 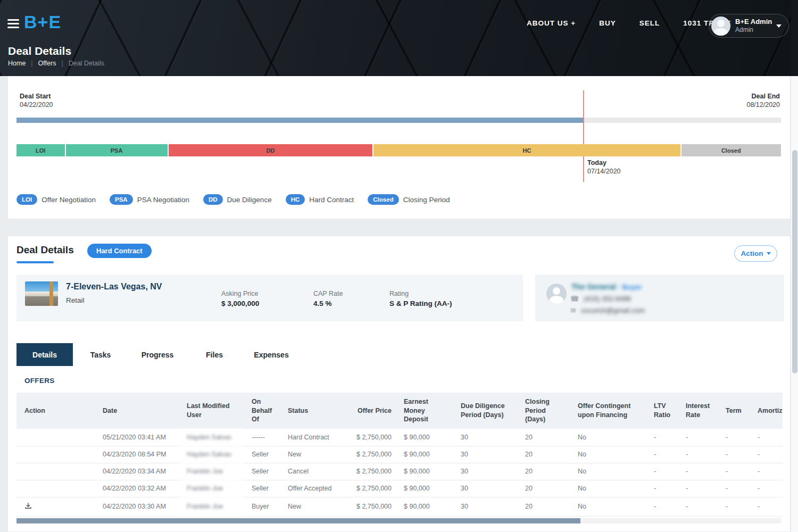 I want to click on deal-start: Deal Start 04/22/2020, so click(x=36, y=101).